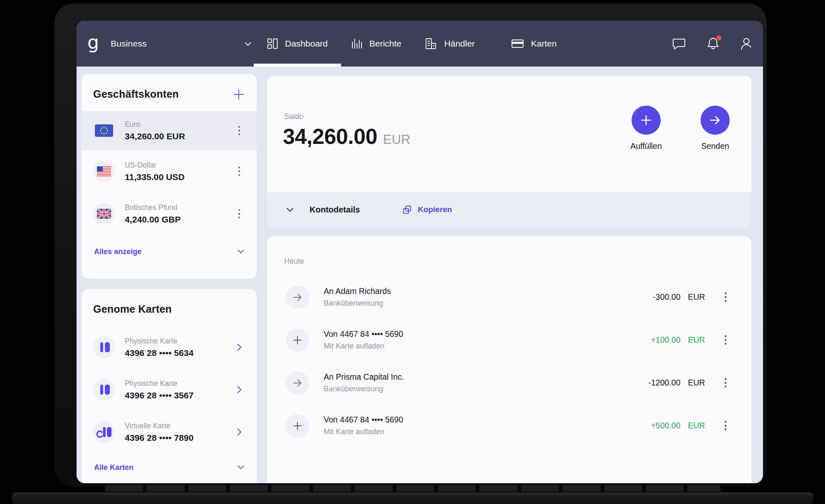 The image size is (825, 504). What do you see at coordinates (159, 395) in the screenshot?
I see `card-number: 4396 28 •••• 3567` at bounding box center [159, 395].